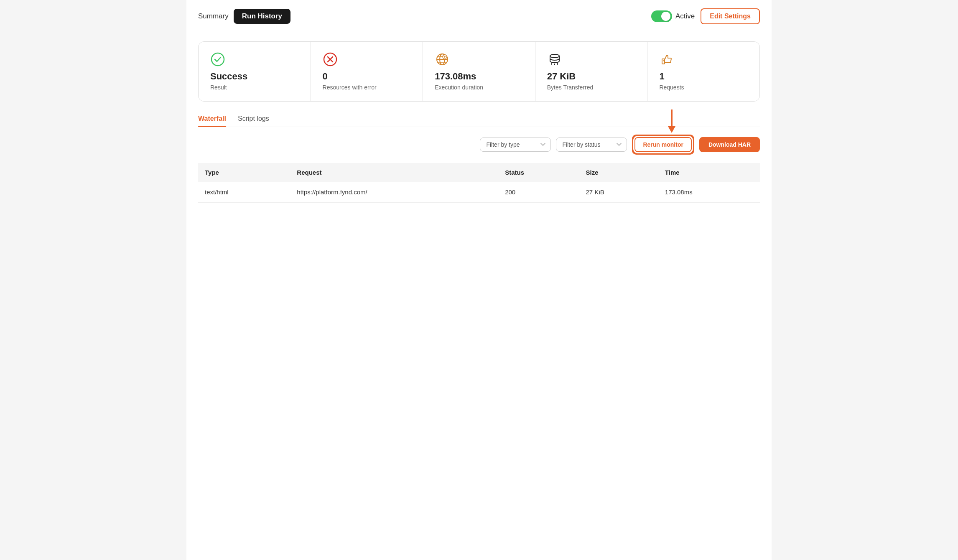  I want to click on success-icon, so click(218, 59).